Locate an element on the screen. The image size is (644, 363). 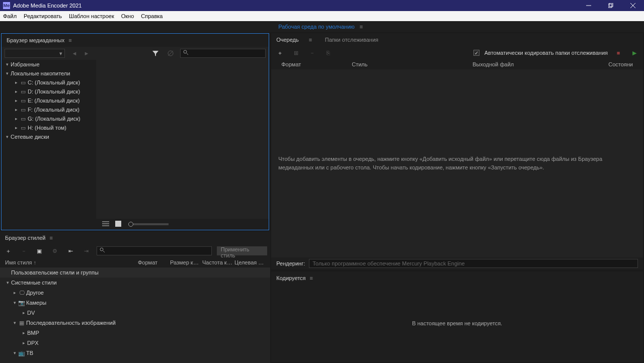
import-preset-icon: ⇤ is located at coordinates (70, 251).